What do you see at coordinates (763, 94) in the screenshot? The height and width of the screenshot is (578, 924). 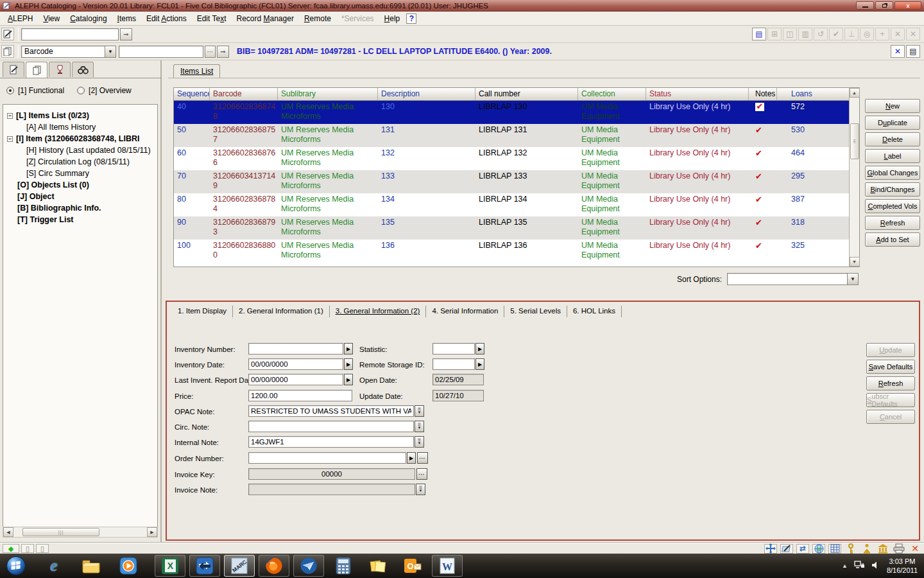 I see `column-header-notes: Notes` at bounding box center [763, 94].